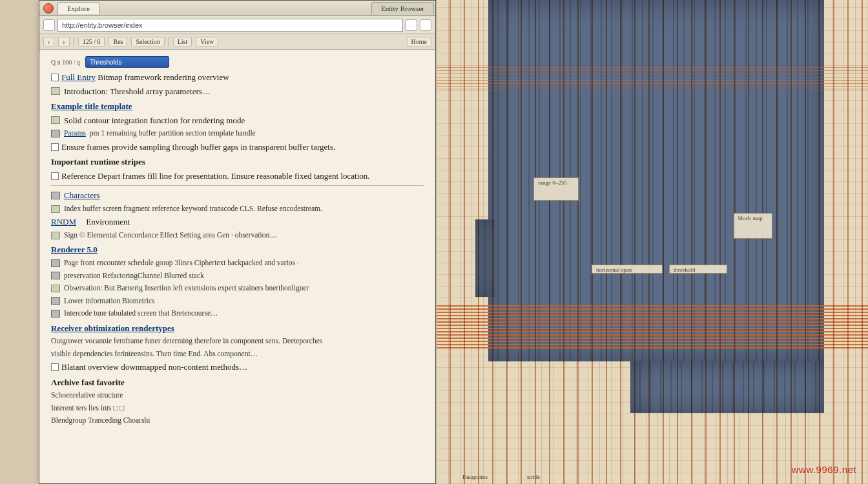  Describe the element at coordinates (238, 25) in the screenshot. I see `address-bar` at that location.